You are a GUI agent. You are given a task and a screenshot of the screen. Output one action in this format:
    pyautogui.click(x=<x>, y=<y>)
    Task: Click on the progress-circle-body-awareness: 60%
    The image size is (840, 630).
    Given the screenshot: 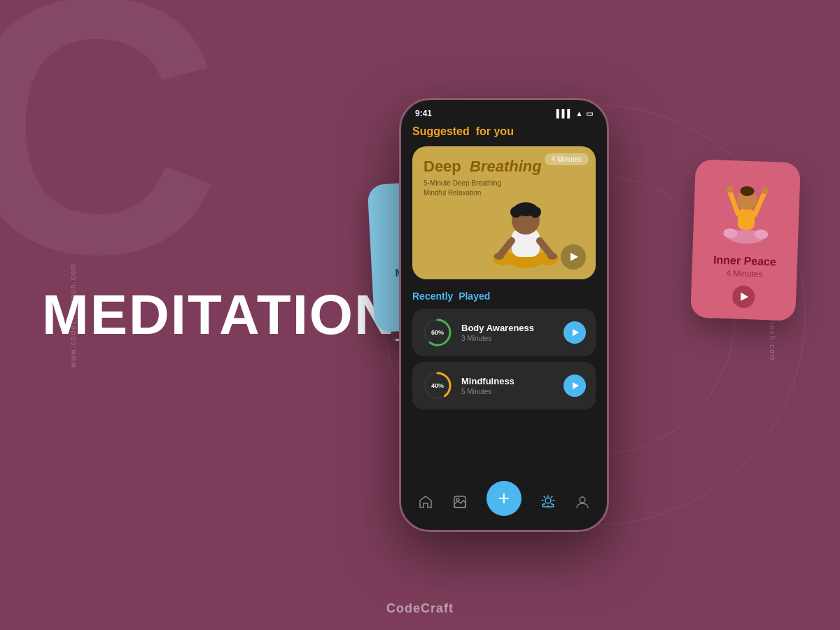 What is the action you would take?
    pyautogui.click(x=438, y=332)
    